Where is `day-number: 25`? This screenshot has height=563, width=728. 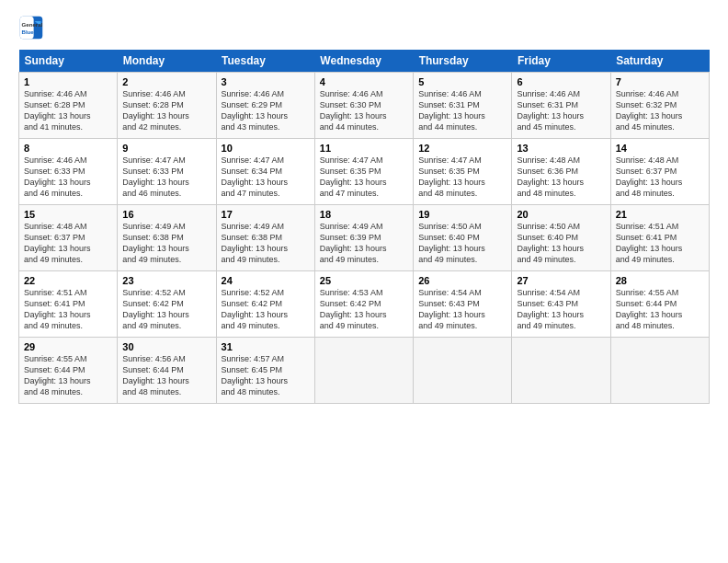
day-number: 25 is located at coordinates (364, 281).